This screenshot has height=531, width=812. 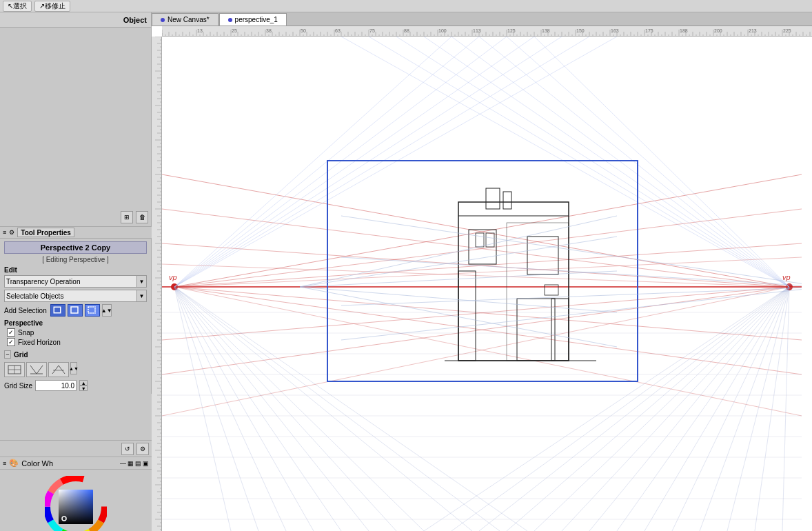 I want to click on refresh-btn: ↺, so click(x=128, y=449).